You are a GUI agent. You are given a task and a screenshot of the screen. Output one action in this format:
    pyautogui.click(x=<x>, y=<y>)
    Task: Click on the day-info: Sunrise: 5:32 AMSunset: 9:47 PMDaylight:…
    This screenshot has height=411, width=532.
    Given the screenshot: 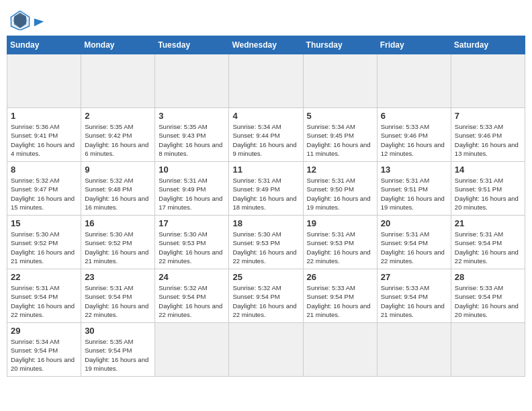 What is the action you would take?
    pyautogui.click(x=44, y=193)
    